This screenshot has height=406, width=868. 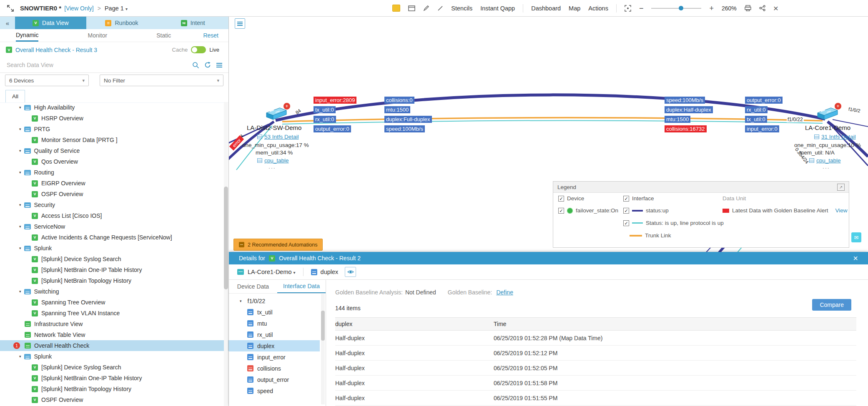 I want to click on close-map-icon, so click(x=776, y=8).